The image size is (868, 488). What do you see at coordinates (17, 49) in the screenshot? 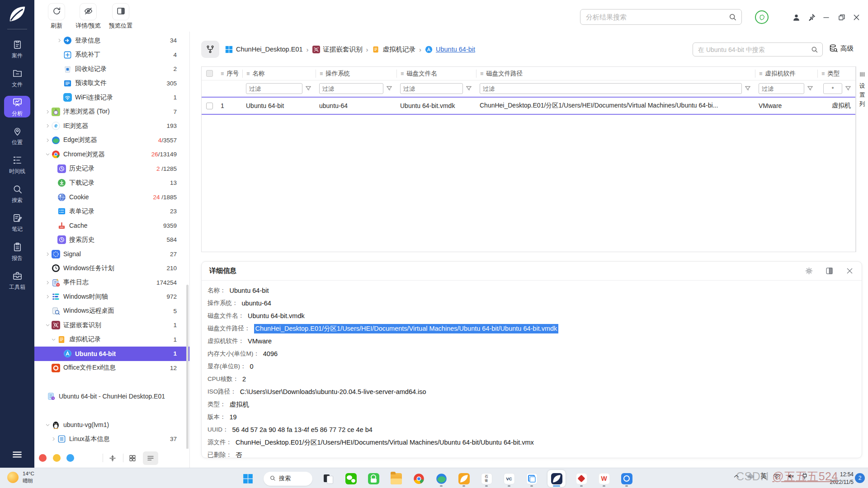
I see `rail-item-cases: 案件` at bounding box center [17, 49].